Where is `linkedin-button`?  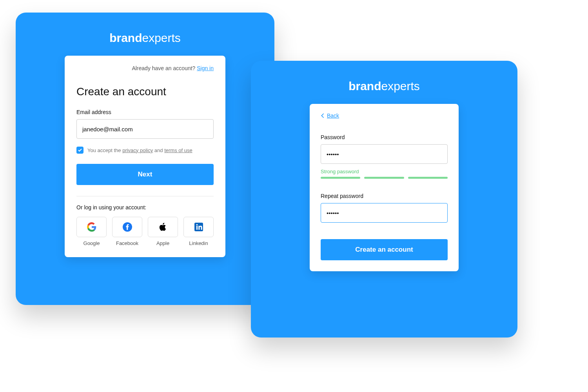
linkedin-button is located at coordinates (198, 227).